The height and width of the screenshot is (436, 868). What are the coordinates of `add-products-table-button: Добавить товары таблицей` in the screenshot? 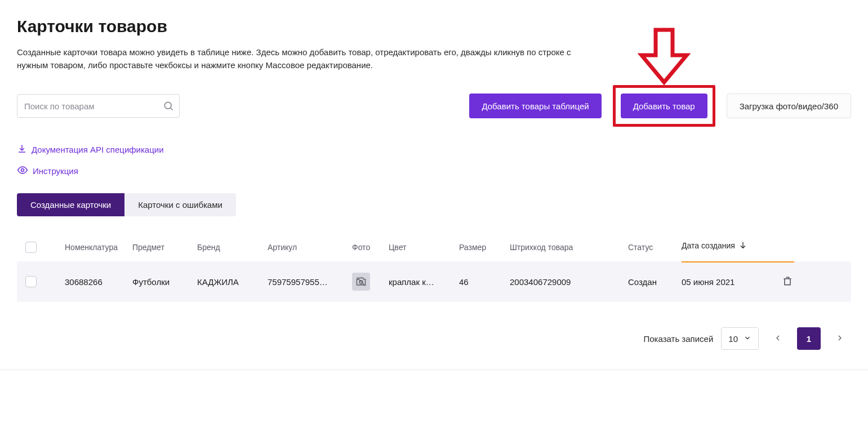 It's located at (535, 106).